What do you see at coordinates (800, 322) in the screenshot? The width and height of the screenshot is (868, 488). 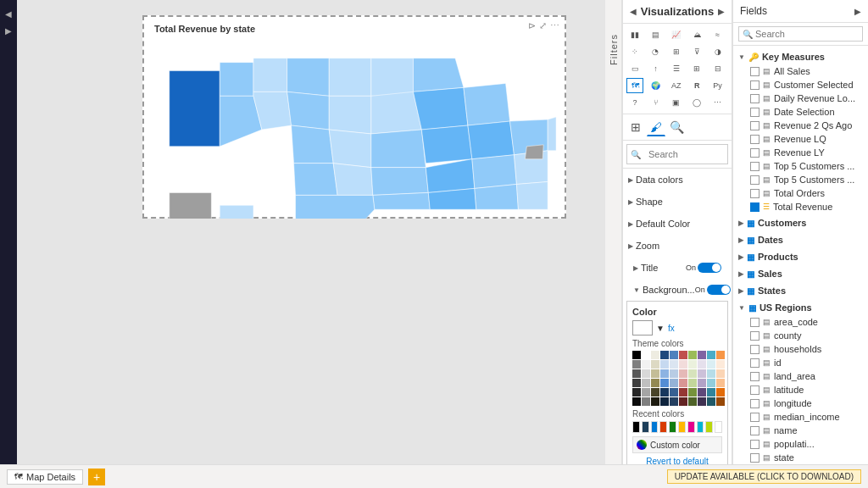 I see `field-item: ▤ area_code` at bounding box center [800, 322].